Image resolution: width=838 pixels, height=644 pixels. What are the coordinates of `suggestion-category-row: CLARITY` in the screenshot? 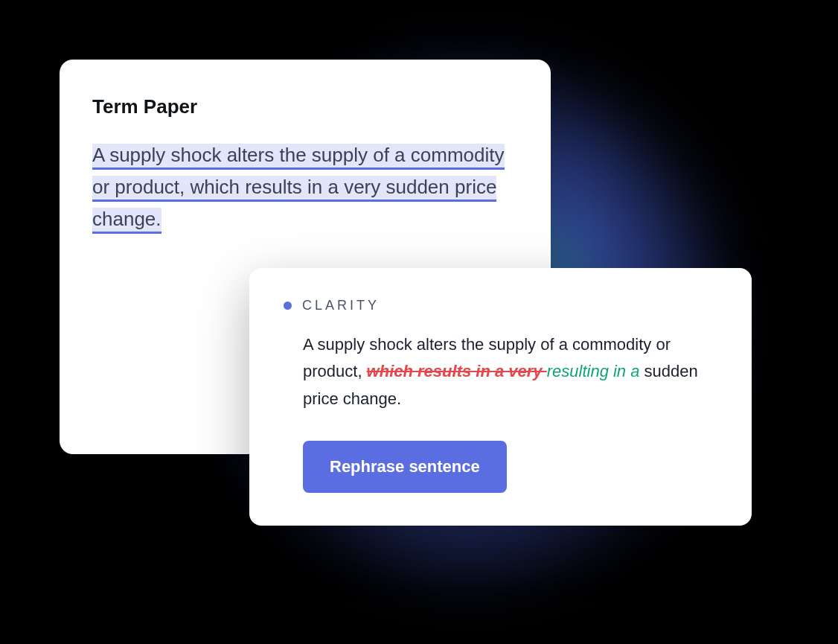 It's located at (500, 305).